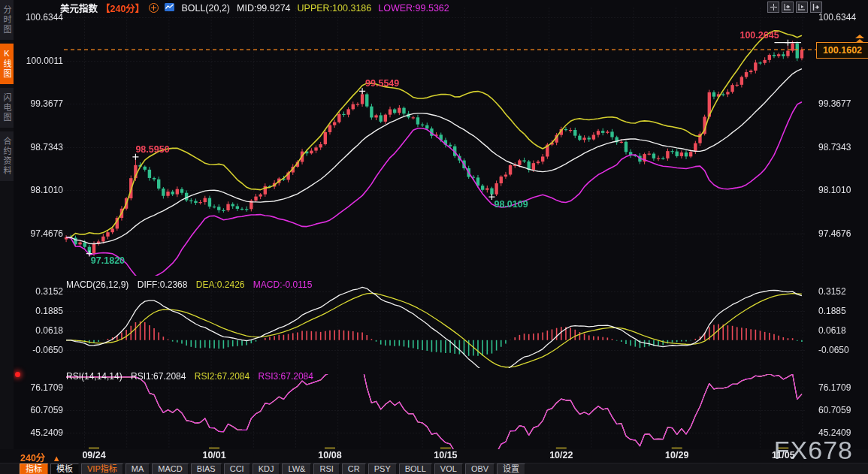 This screenshot has height=474, width=868. Describe the element at coordinates (286, 376) in the screenshot. I see `rsi3-value: RSI3:67.2084` at that location.